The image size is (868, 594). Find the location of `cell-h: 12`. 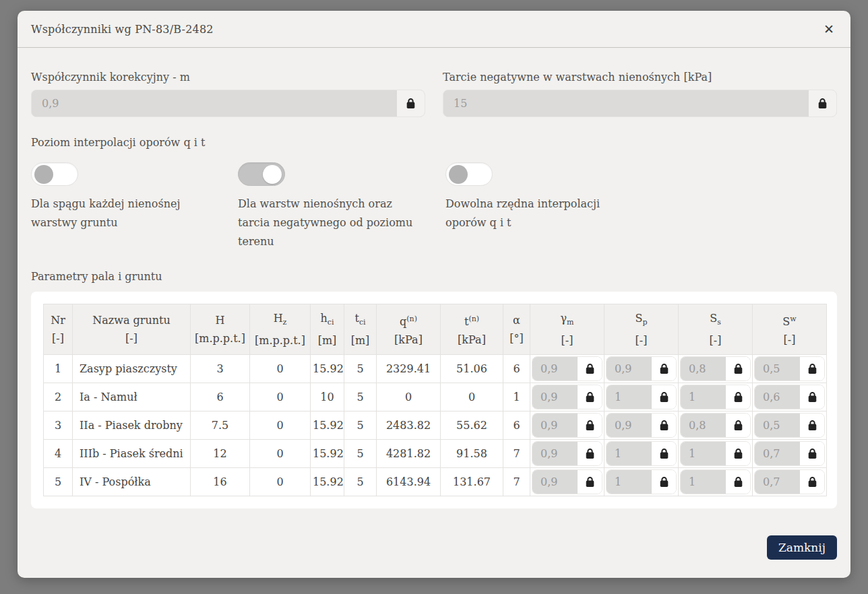

cell-h: 12 is located at coordinates (220, 454).